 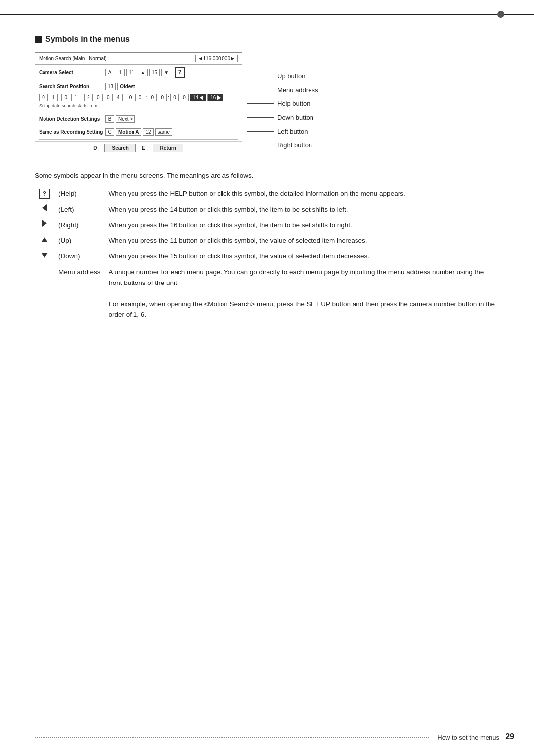 What do you see at coordinates (66, 98) in the screenshot?
I see `date-0b: 0` at bounding box center [66, 98].